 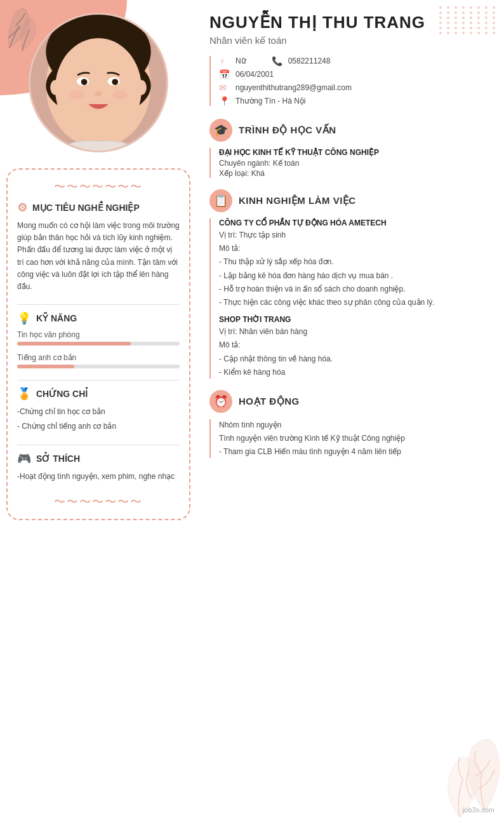 What do you see at coordinates (98, 83) in the screenshot?
I see `candidate-photo` at bounding box center [98, 83].